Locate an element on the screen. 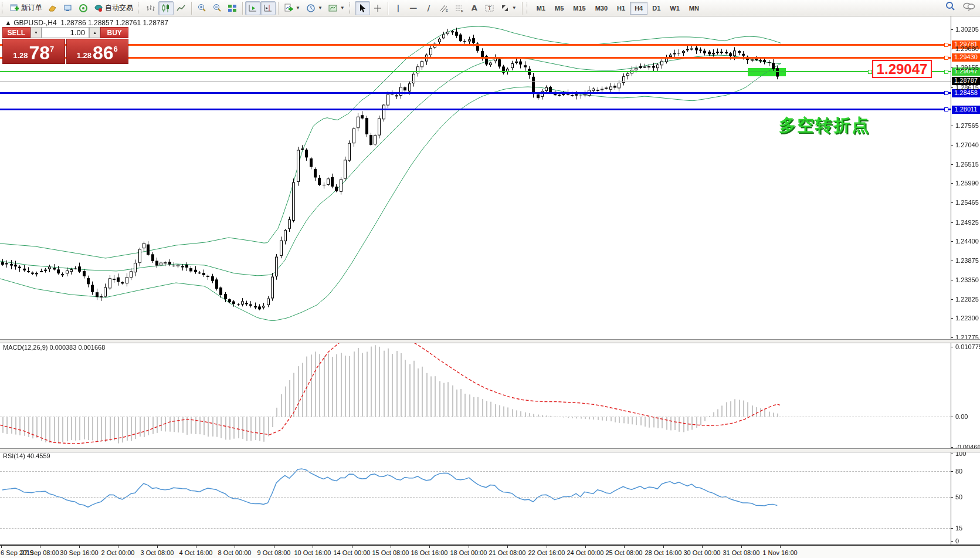 This screenshot has width=980, height=558. callout-anchor-marker is located at coordinates (870, 72).